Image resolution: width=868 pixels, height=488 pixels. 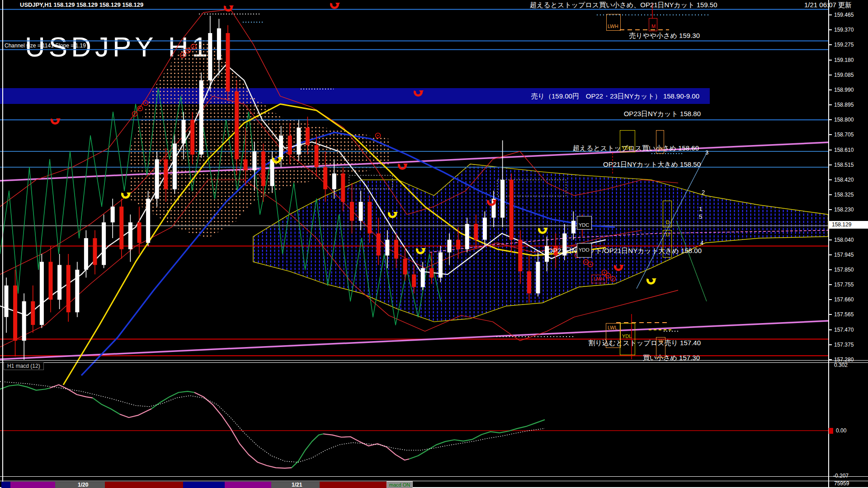 I want to click on price-annotation: OP21日NYカット大きめ 158.50, so click(x=652, y=164).